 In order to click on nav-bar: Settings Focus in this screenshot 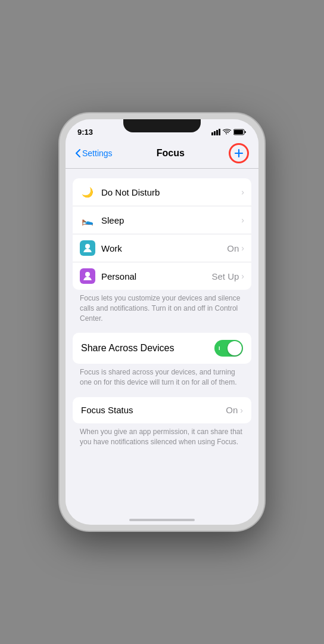, I will do `click(162, 155)`.